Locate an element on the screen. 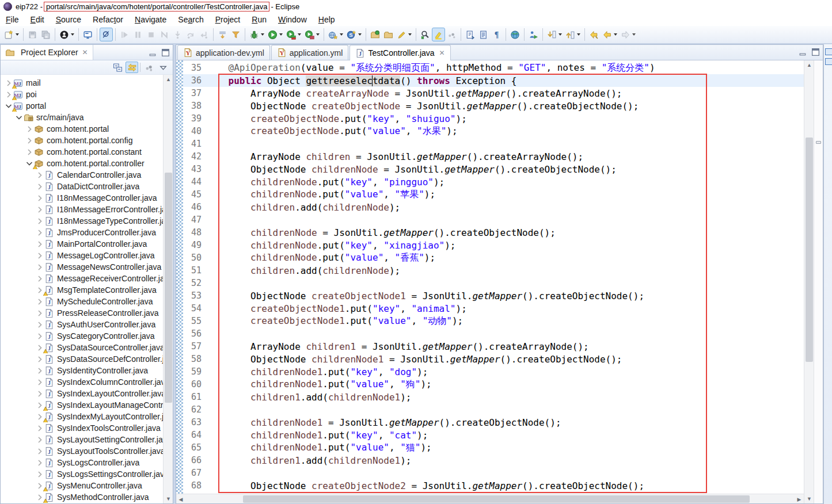 This screenshot has height=504, width=832. tree-item-syscategorycontroller-java: JSysCategoryController.java is located at coordinates (86, 336).